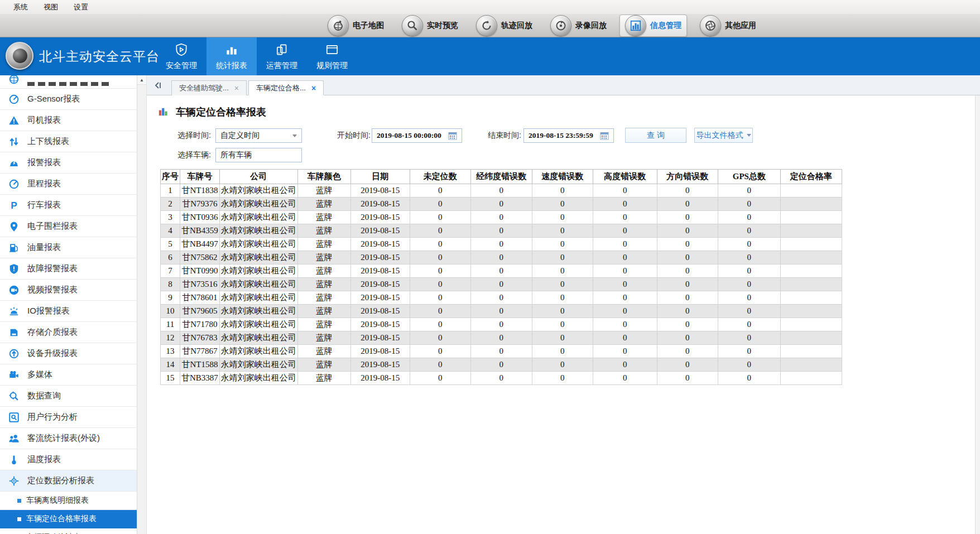 The width and height of the screenshot is (980, 534). I want to click on table-row: 3甘NT0936永靖刘家峡出租公司蓝牌2019-08-15000000, so click(501, 218).